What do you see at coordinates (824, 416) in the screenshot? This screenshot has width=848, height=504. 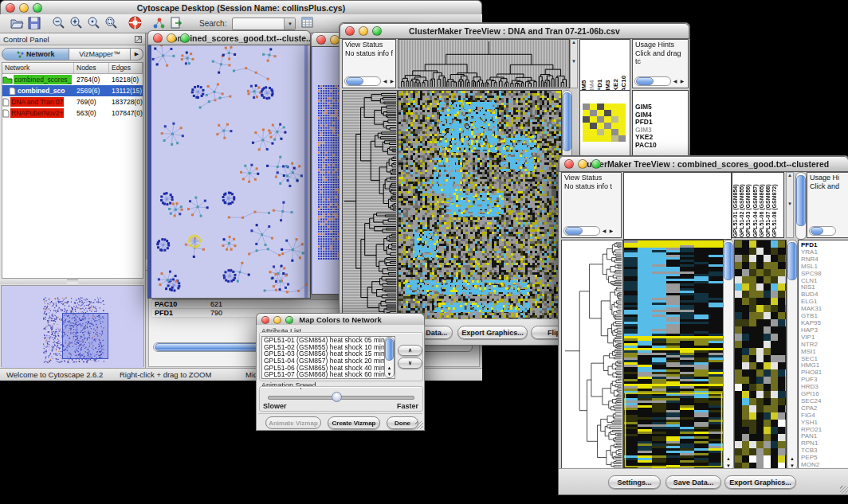 I see `gene-label: FIG4` at bounding box center [824, 416].